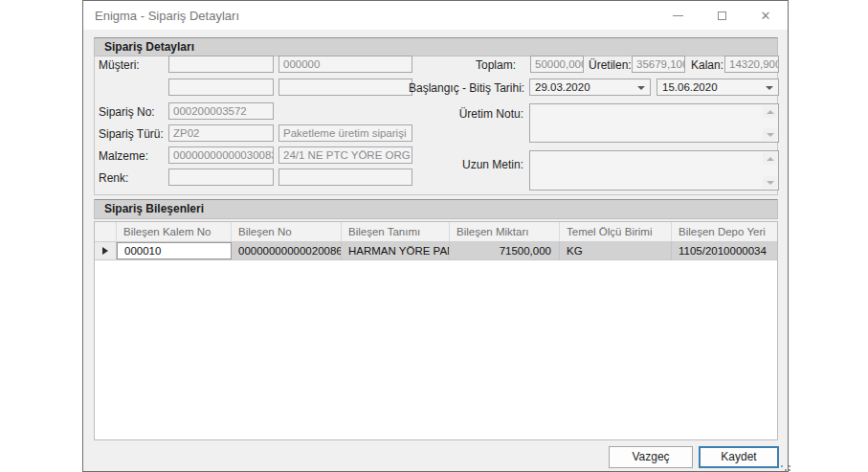 The width and height of the screenshot is (868, 472). Describe the element at coordinates (707, 65) in the screenshot. I see `remaining-label: Kalan:` at that location.